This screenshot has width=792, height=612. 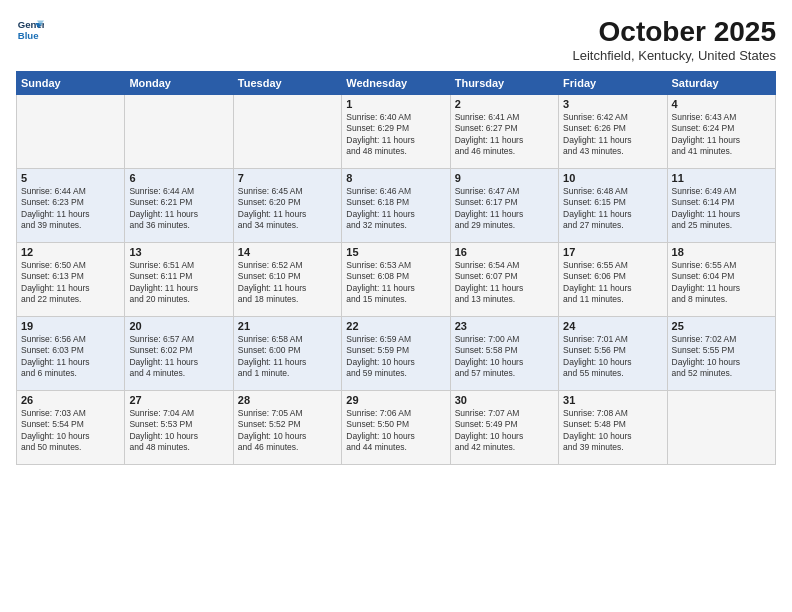 What do you see at coordinates (396, 178) in the screenshot?
I see `day-number: 8` at bounding box center [396, 178].